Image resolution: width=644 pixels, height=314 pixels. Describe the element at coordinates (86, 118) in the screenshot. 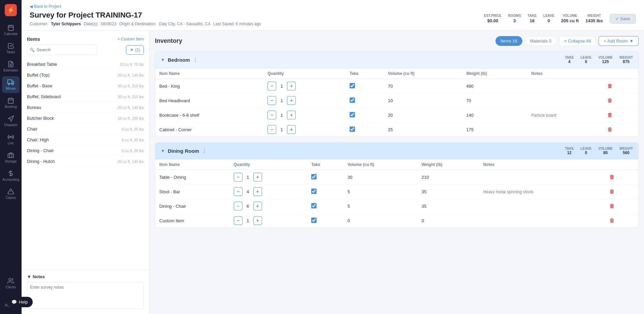

I see `list-item: Butcher Block 15 cu ft, 105 lbs` at that location.